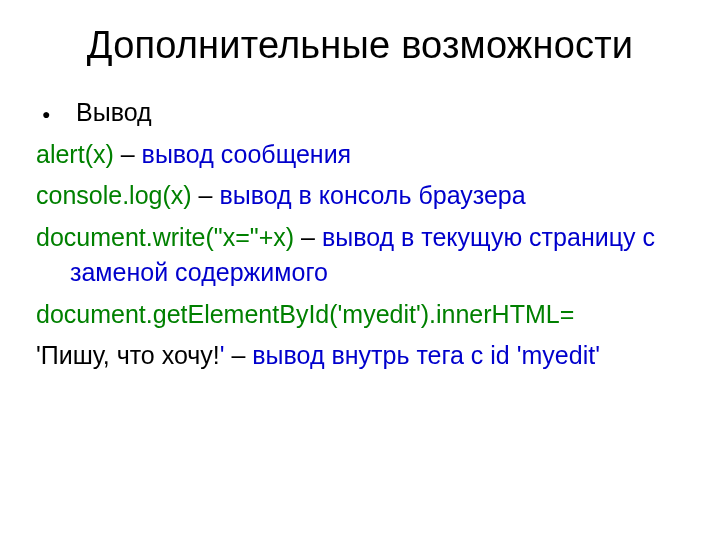 The image size is (720, 540). I want to click on line-getelementbyid: document.getElementById('myedit').innerH…, so click(360, 315).